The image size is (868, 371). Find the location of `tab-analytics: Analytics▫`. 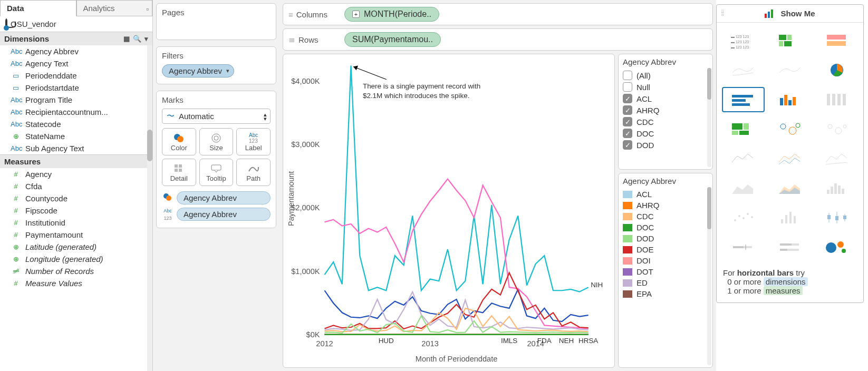

tab-analytics: Analytics▫ is located at coordinates (115, 8).